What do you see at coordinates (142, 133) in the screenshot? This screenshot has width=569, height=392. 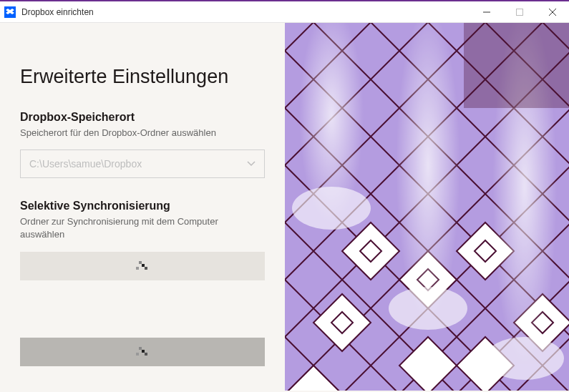 I see `location-section-desc: Speicherort für den Dropbox-Ordner auswä…` at bounding box center [142, 133].